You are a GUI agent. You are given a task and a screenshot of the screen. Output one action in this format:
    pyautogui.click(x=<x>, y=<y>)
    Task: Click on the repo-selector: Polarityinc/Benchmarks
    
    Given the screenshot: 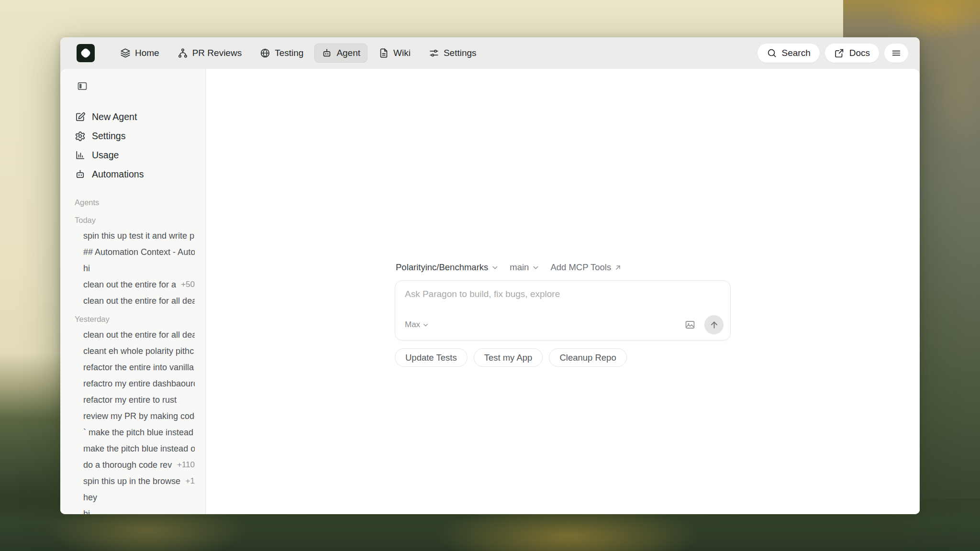 What is the action you would take?
    pyautogui.click(x=447, y=267)
    